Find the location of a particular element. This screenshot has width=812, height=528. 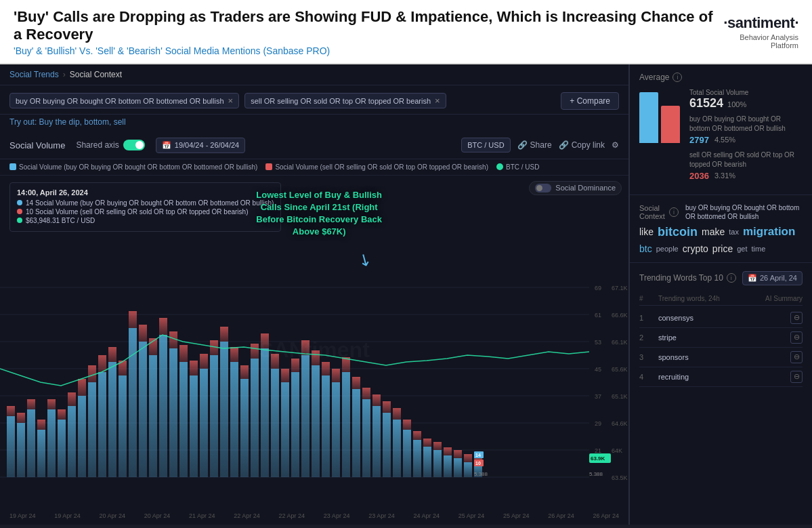

legend-item-1: Social Volume (buy OR buying OR bought O… is located at coordinates (133, 167).